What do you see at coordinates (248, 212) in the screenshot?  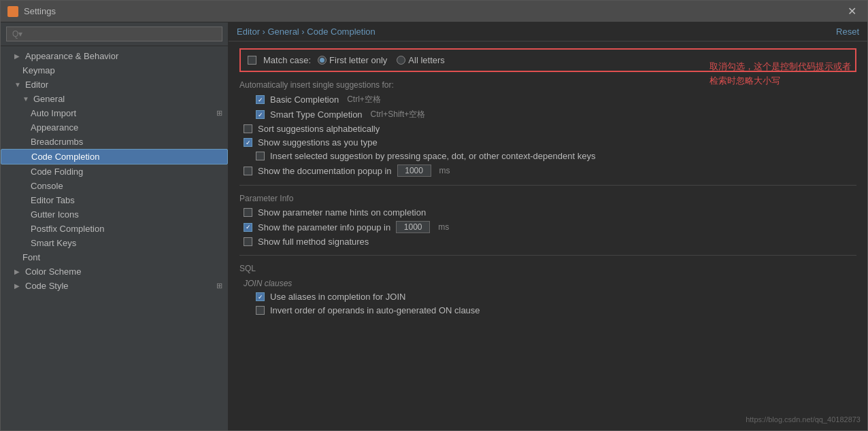 I see `show-hints-checkbox` at bounding box center [248, 212].